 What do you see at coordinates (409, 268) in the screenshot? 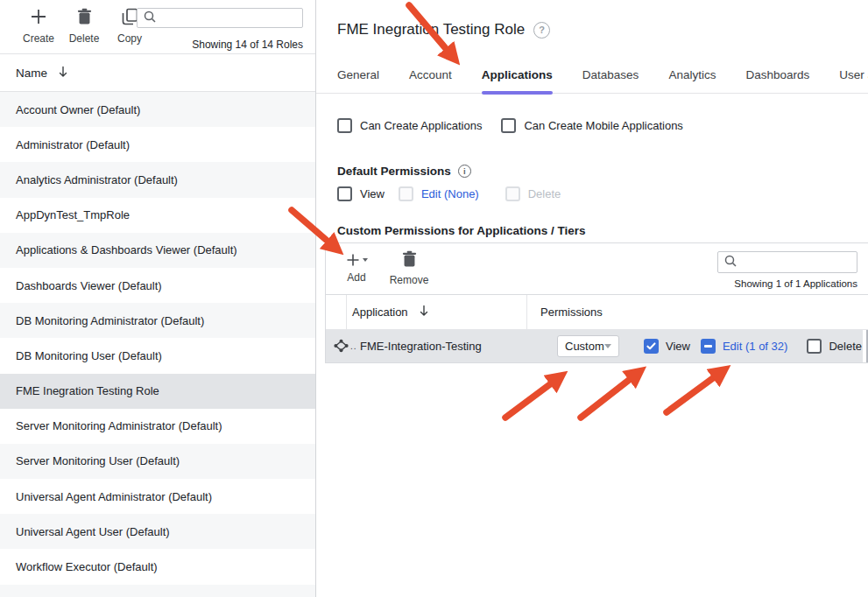
I see `remove-application-button: Remove` at bounding box center [409, 268].